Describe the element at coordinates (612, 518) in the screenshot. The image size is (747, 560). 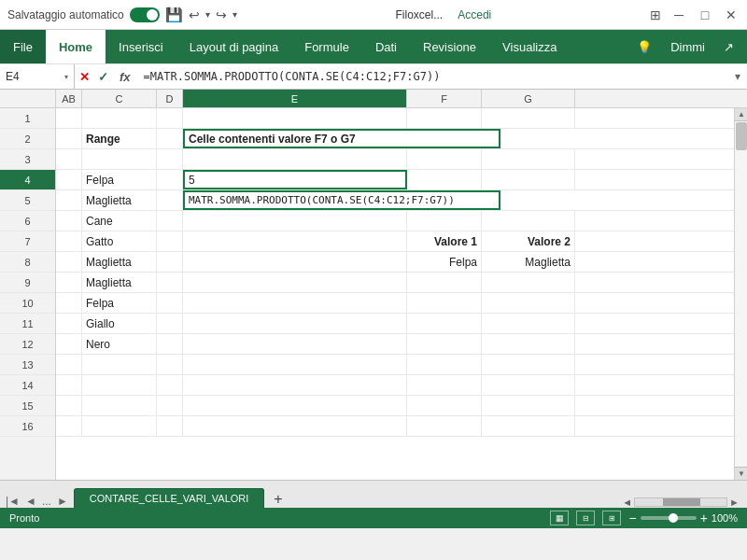
I see `page-break-btn: ⊞` at that location.